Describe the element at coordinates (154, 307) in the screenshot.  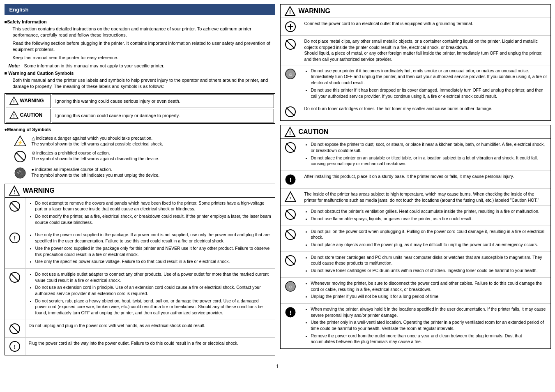
I see `warn-item-2-2: Do not scratch, rub, place a heavy objec…` at that location.